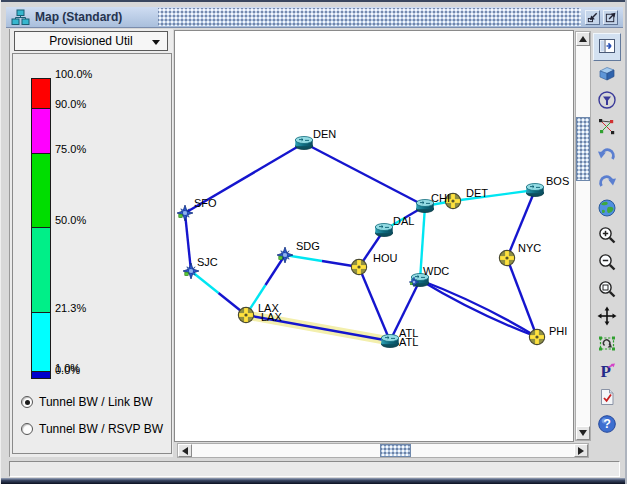  Describe the element at coordinates (313, 1) in the screenshot. I see `window-top-edge` at that location.